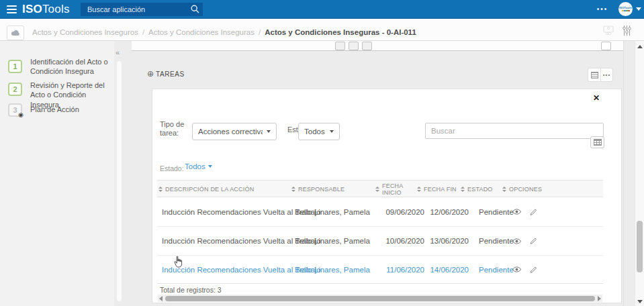 The width and height of the screenshot is (644, 306). I want to click on cell-fecha-fin: 14/06/2020, so click(447, 270).